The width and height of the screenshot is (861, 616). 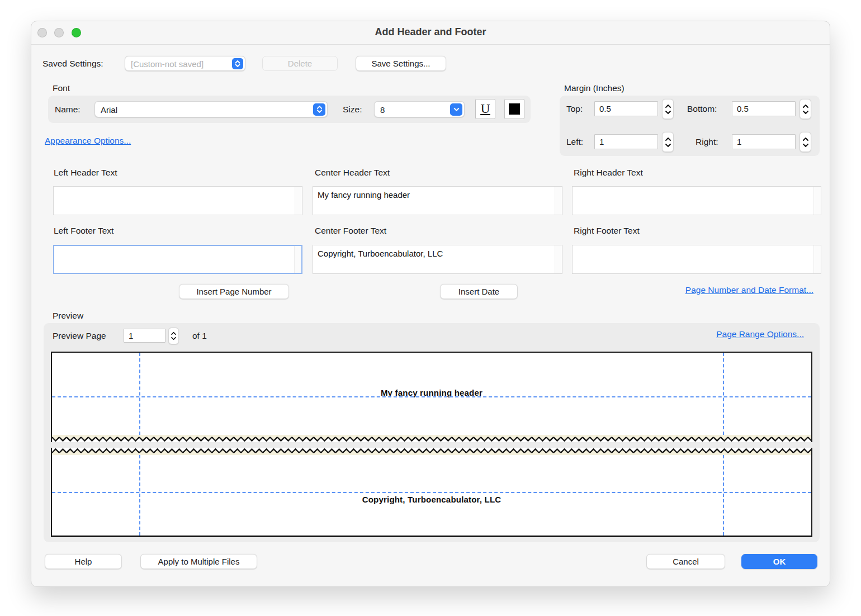 What do you see at coordinates (351, 231) in the screenshot?
I see `center-footer-label: Center Footer Text` at bounding box center [351, 231].